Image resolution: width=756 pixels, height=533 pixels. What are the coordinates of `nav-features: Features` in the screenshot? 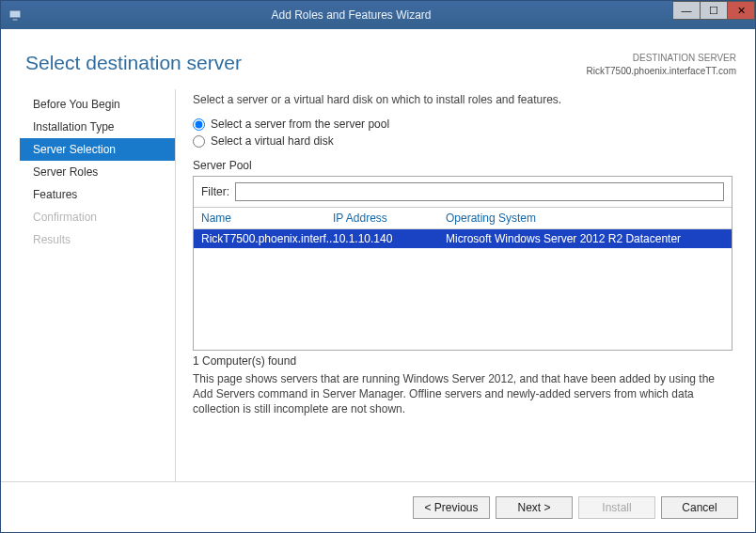 It's located at (98, 195).